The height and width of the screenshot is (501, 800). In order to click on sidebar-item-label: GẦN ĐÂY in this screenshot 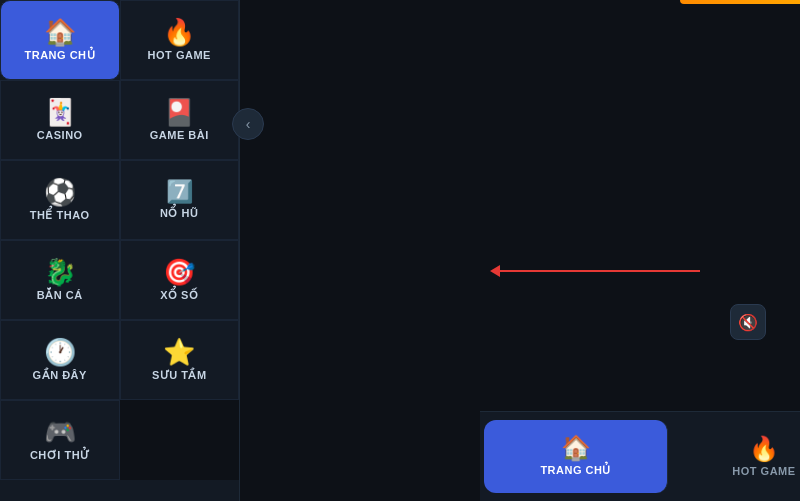, I will do `click(60, 376)`.